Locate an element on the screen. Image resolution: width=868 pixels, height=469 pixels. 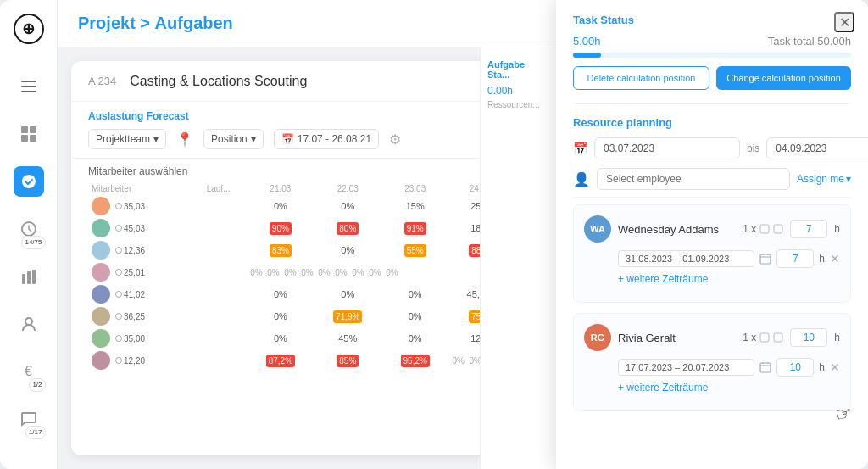
sidebar: ⊕ 14/75 € 1/2 is located at coordinates (29, 234).